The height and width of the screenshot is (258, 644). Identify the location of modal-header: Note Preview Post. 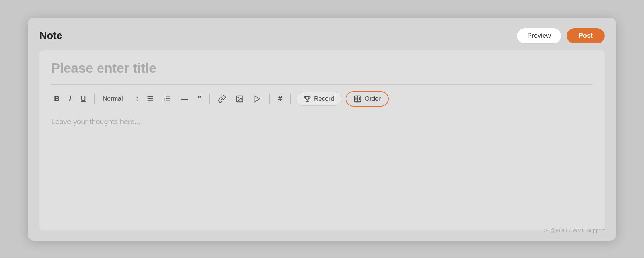
(322, 36).